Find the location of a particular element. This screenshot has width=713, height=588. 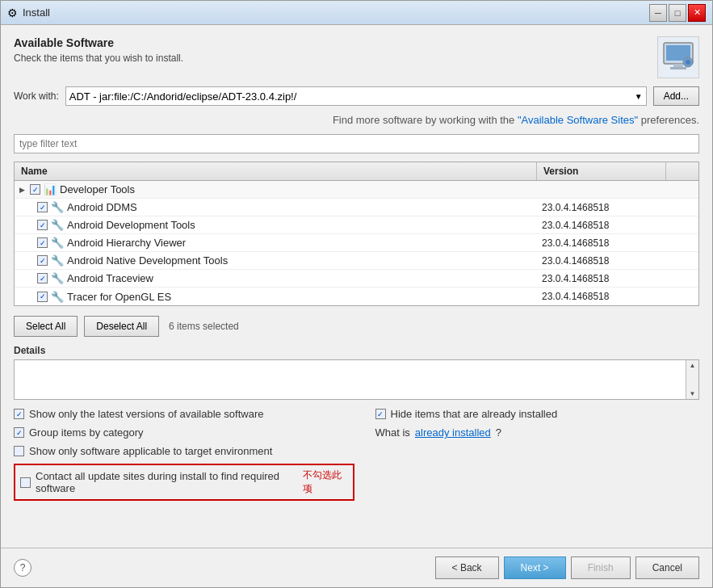

parent-label: Developer Tools is located at coordinates (97, 189).